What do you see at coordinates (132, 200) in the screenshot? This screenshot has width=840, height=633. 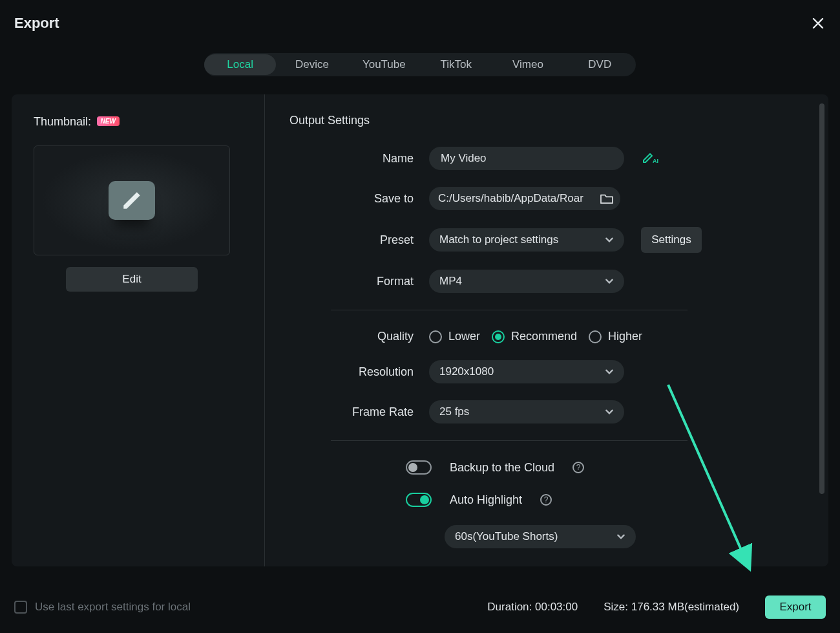 I see `thumbnail-preview` at bounding box center [132, 200].